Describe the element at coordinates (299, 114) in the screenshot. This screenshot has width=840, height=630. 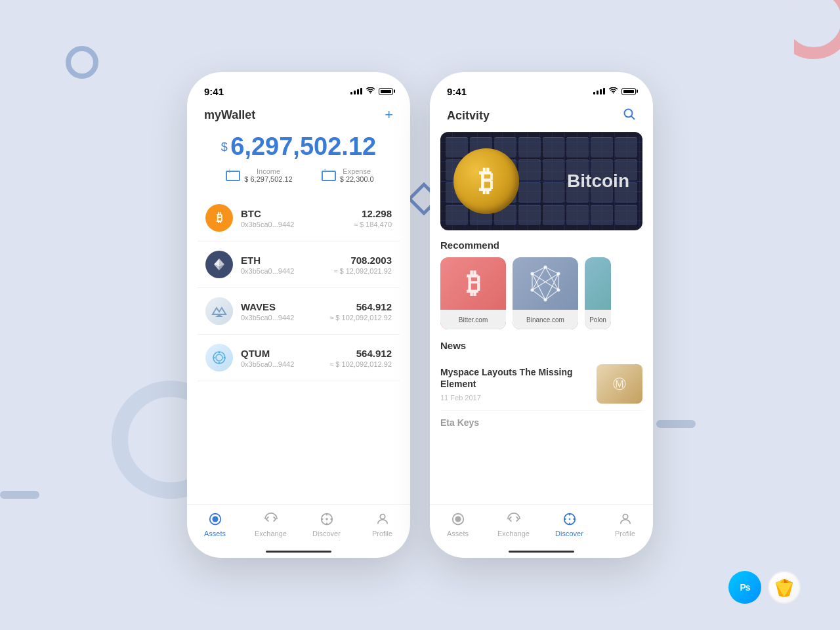
I see `wallet-header: myWallet +` at that location.